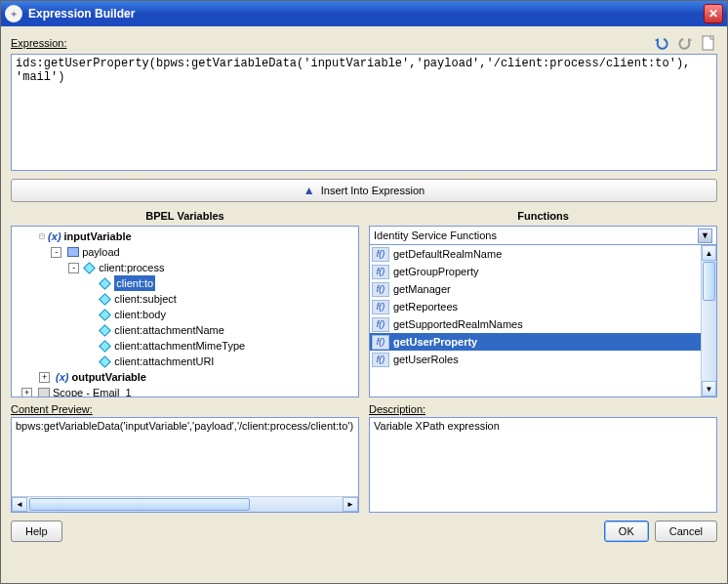 Image resolution: width=728 pixels, height=584 pixels. Describe the element at coordinates (535, 289) in the screenshot. I see `function-item-getmanager: f()getManager` at that location.